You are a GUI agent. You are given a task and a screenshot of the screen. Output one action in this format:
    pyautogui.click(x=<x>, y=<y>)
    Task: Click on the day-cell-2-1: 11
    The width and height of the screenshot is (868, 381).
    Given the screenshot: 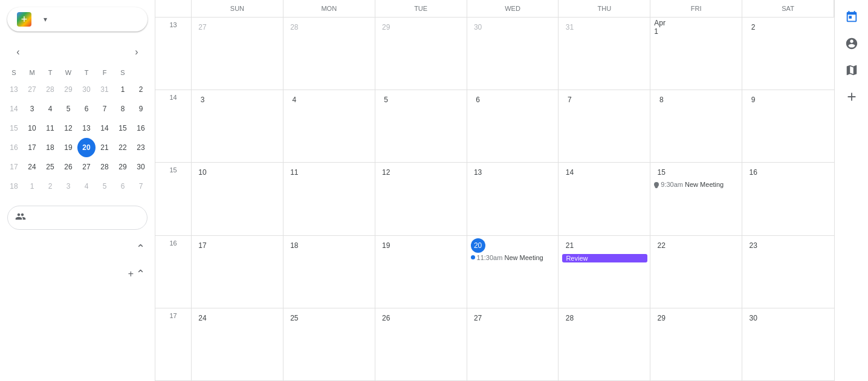 What is the action you would take?
    pyautogui.click(x=329, y=198)
    